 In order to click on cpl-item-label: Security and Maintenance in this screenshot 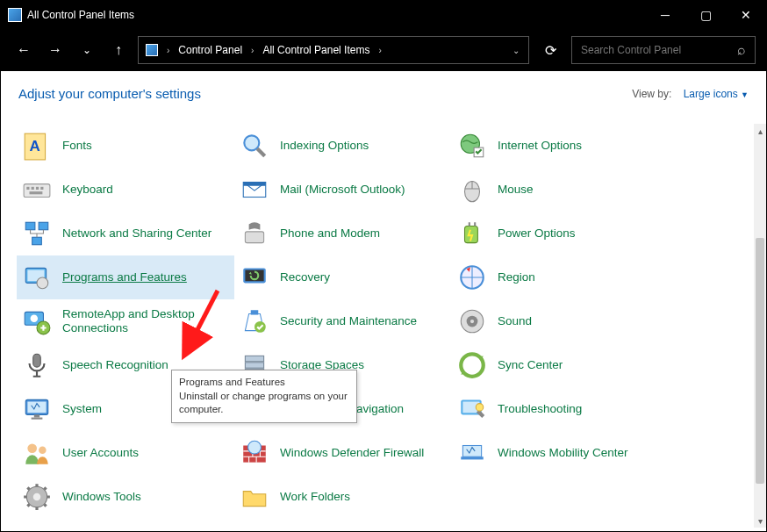, I will do `click(348, 321)`.